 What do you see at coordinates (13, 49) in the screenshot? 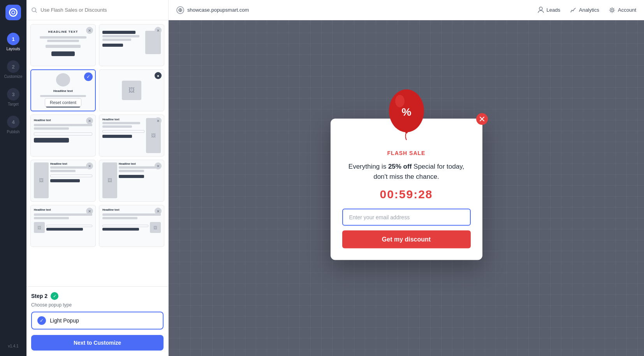
I see `step-1-label: Layouts` at bounding box center [13, 49].